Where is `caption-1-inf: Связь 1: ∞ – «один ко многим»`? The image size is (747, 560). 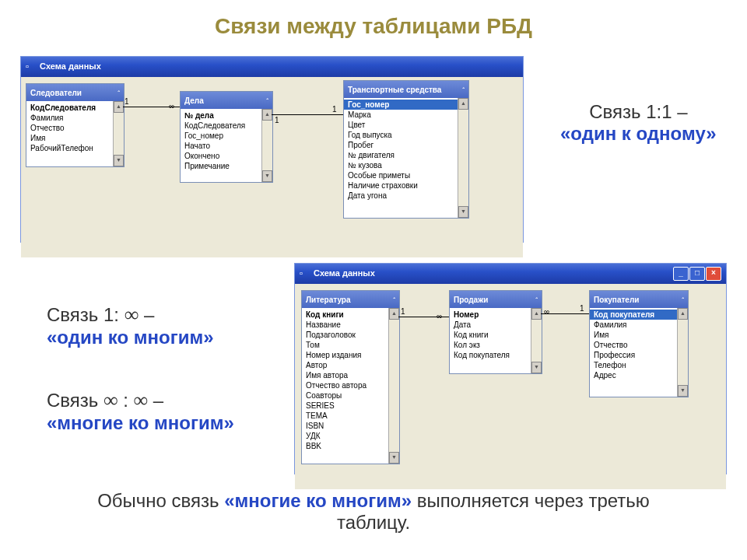 caption-1-inf: Связь 1: ∞ – «один ко многим» is located at coordinates (131, 326).